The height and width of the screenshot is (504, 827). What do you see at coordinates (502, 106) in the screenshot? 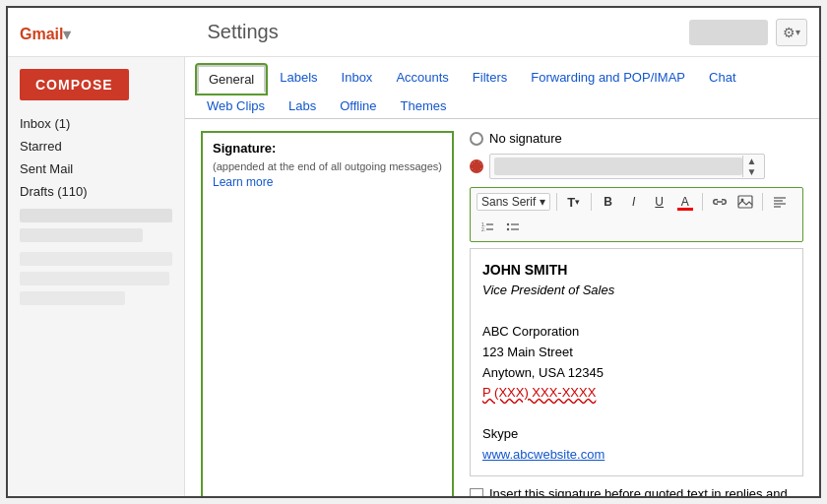
I see `tabs-row2: Web Clips Labs Offline Themes` at bounding box center [502, 106].